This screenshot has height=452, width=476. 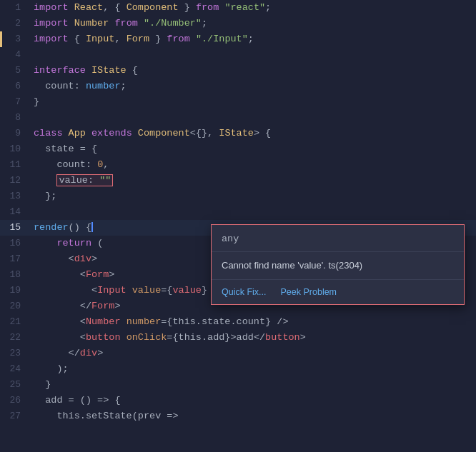 What do you see at coordinates (238, 369) in the screenshot?
I see `line-24: 24 );` at bounding box center [238, 369].